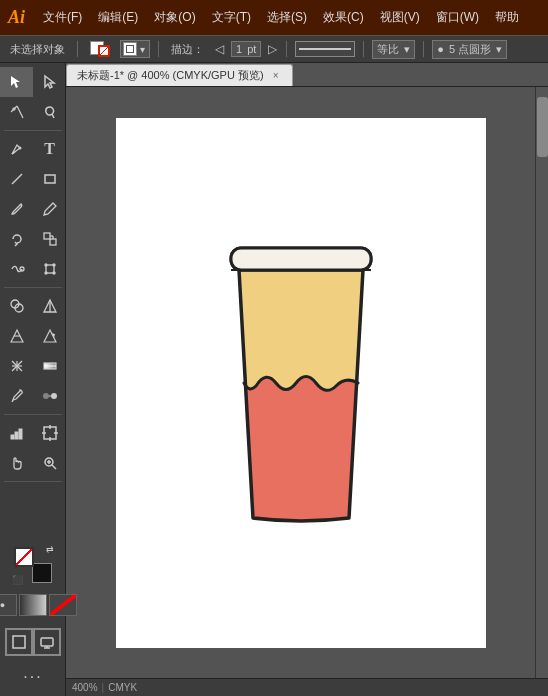 Image resolution: width=548 pixels, height=696 pixels. Describe the element at coordinates (50, 82) in the screenshot. I see `direct-select-tool` at that location.